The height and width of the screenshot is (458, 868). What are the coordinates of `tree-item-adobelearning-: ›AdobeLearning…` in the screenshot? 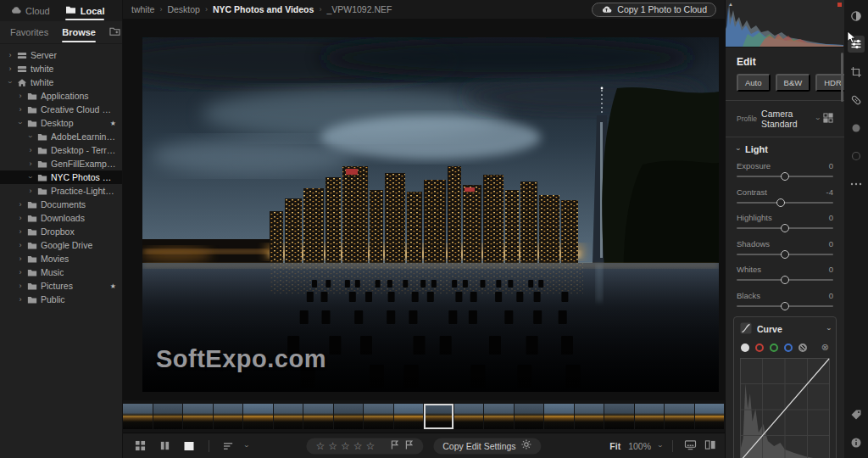 It's located at (61, 137).